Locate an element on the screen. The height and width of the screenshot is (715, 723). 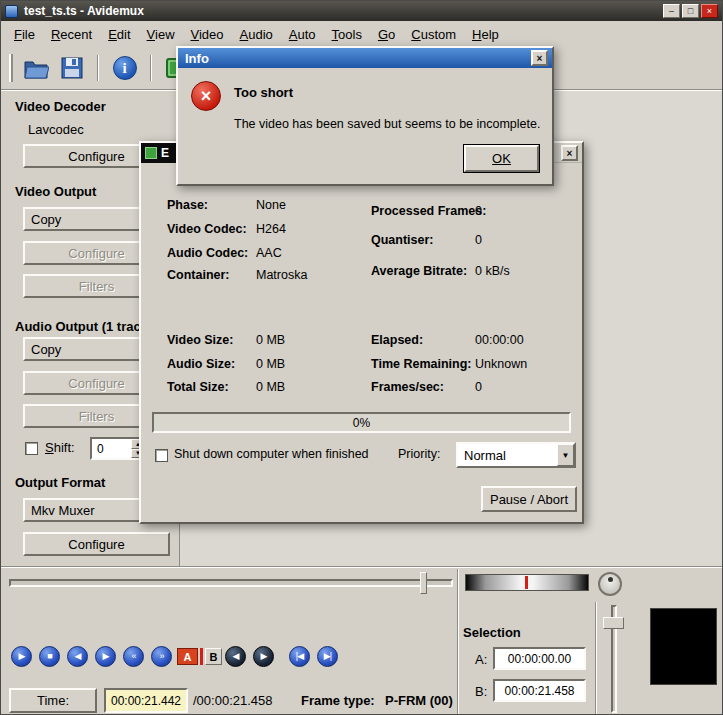
dial-knob is located at coordinates (610, 584).